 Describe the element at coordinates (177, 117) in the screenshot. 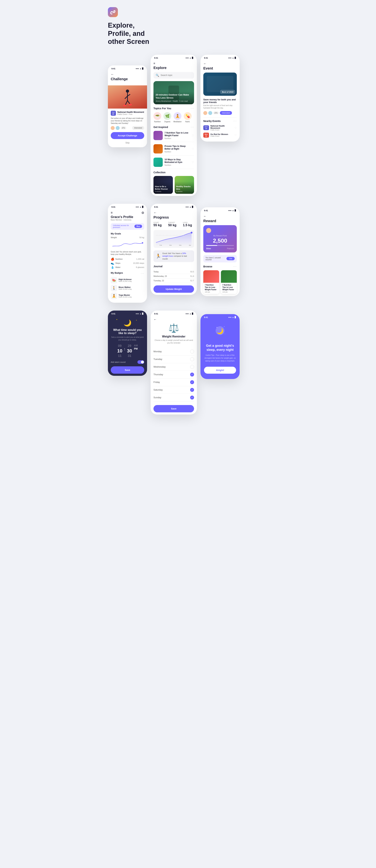

I see `topic-meditation: 🧘 Meditation` at that location.